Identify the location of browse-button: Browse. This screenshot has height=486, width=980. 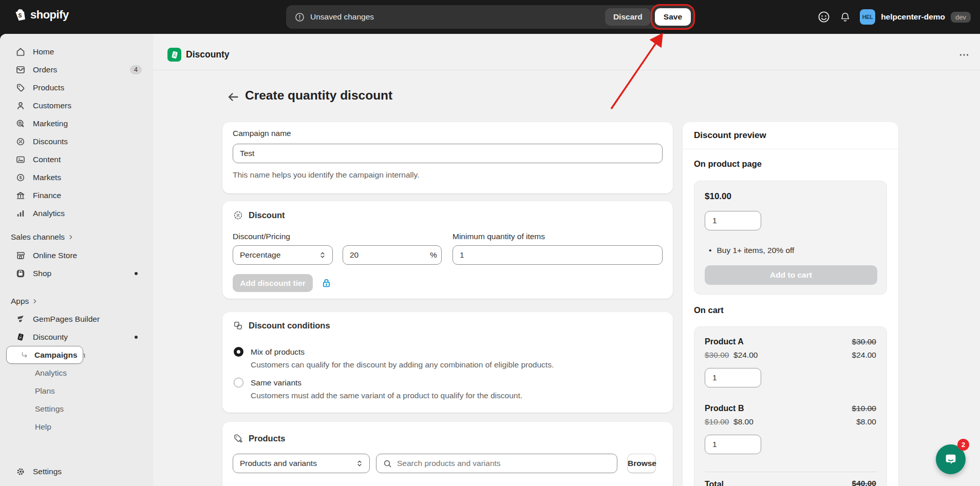
(642, 463).